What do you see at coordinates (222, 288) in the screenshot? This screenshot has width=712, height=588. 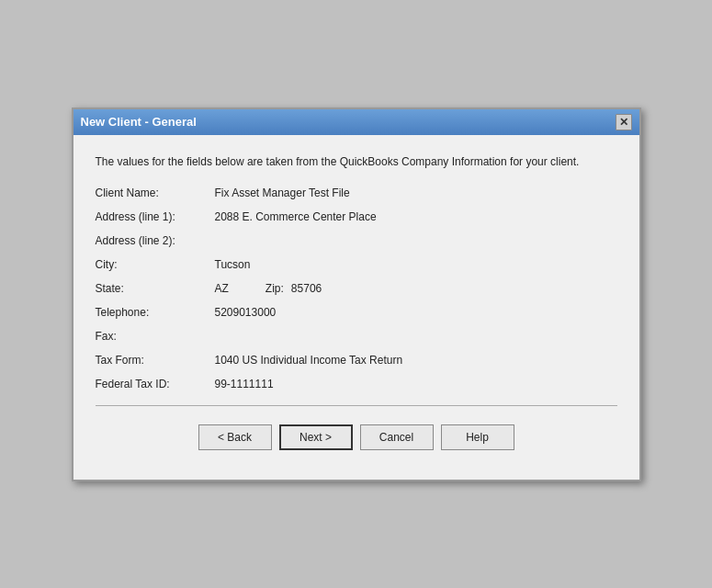 I see `state-value: AZ` at bounding box center [222, 288].